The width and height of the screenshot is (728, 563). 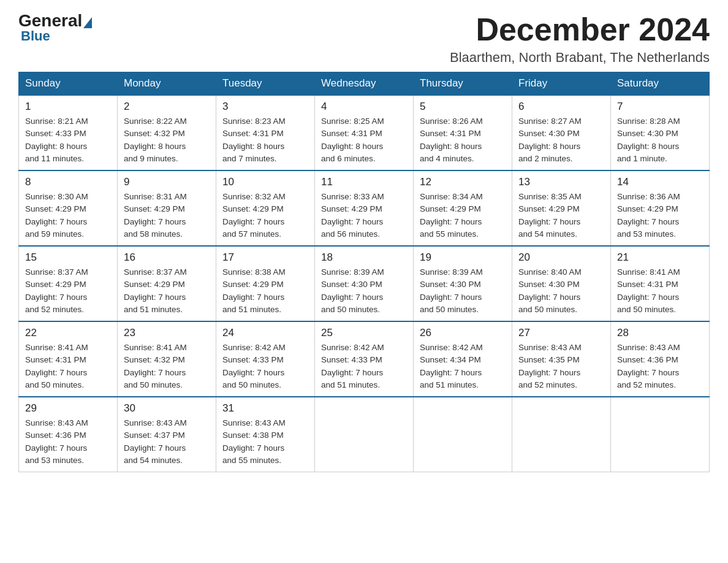 What do you see at coordinates (463, 140) in the screenshot?
I see `day-info: Sunrise: 8:26 AM Sunset: 4:31 PM Dayligh…` at bounding box center [463, 140].